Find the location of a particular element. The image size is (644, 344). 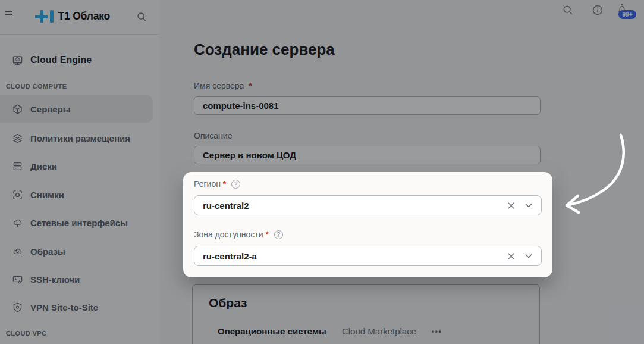

availability-zone-select-value: ru-central2-a is located at coordinates (355, 256).